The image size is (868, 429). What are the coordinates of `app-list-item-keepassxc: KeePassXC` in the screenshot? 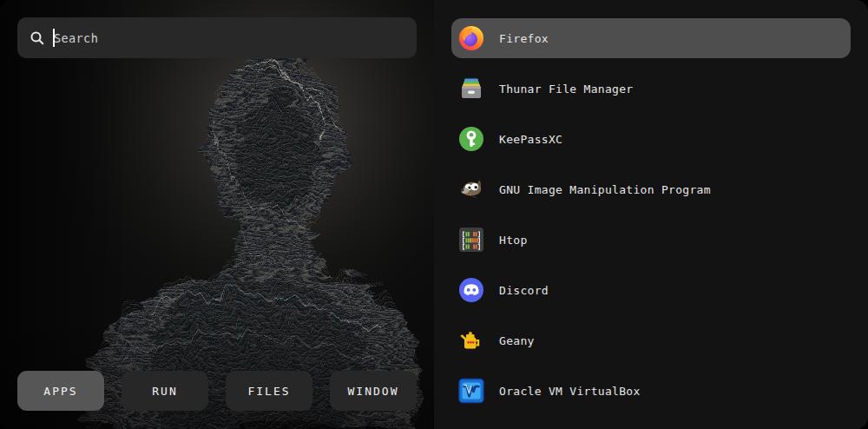 It's located at (651, 139).